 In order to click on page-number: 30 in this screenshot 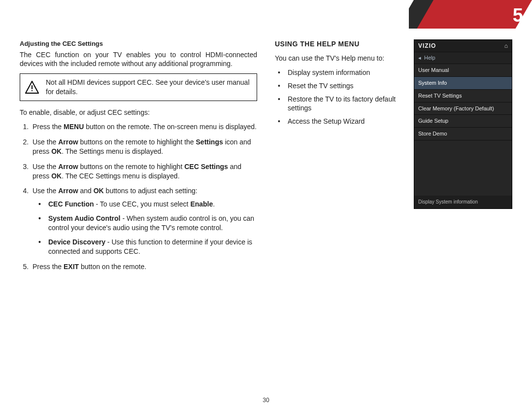, I will do `click(266, 400)`.